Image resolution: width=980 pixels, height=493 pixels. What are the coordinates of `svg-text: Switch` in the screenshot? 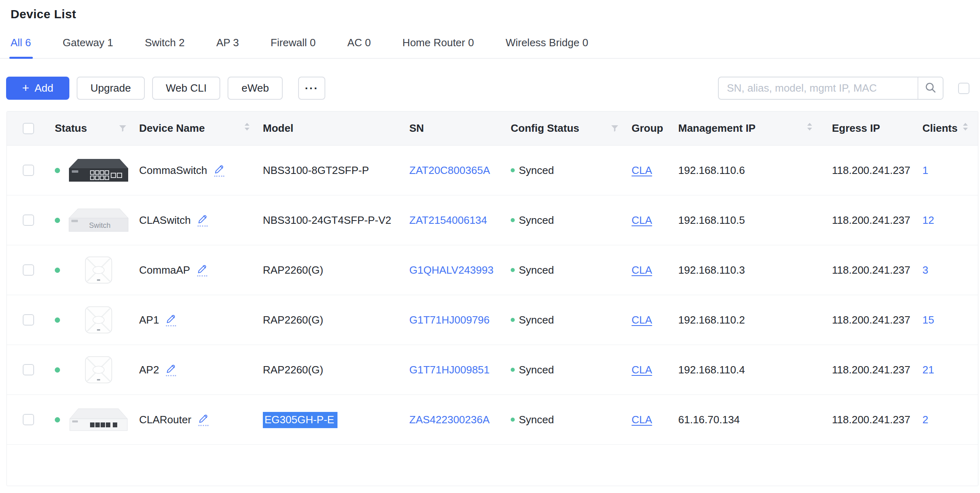 It's located at (100, 225).